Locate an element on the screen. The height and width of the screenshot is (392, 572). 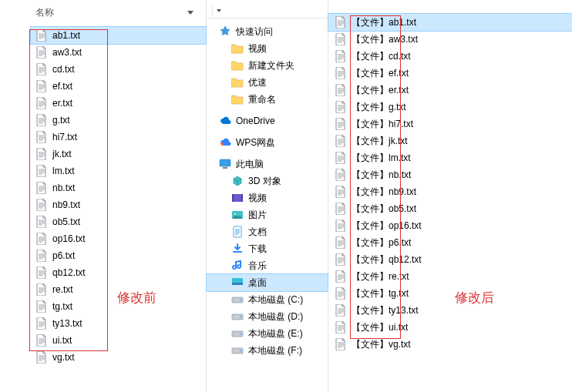
nav-item-label: 视频 is located at coordinates (257, 49).